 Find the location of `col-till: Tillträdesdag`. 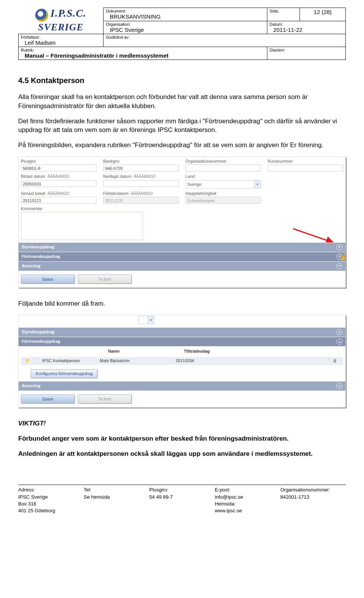

col-till: Tillträdesdag is located at coordinates (214, 351).